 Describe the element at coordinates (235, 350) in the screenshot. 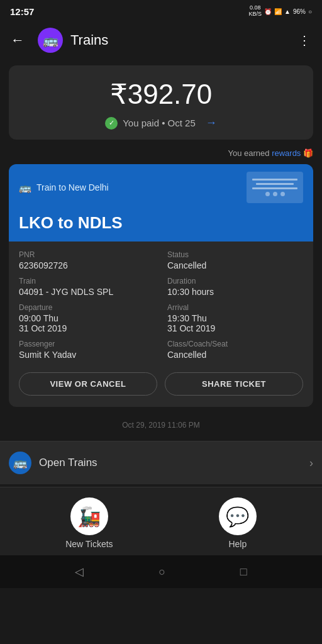

I see `class-group: Class/Coach/Seat Cancelled` at that location.